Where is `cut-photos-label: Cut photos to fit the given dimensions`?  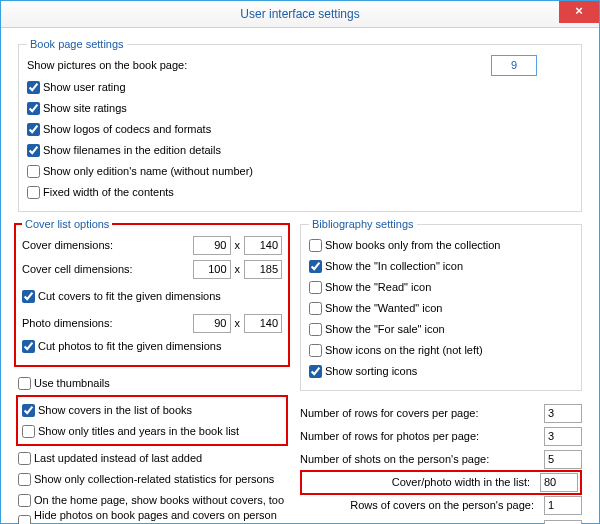
cut-photos-label: Cut photos to fit the given dimensions is located at coordinates (130, 346).